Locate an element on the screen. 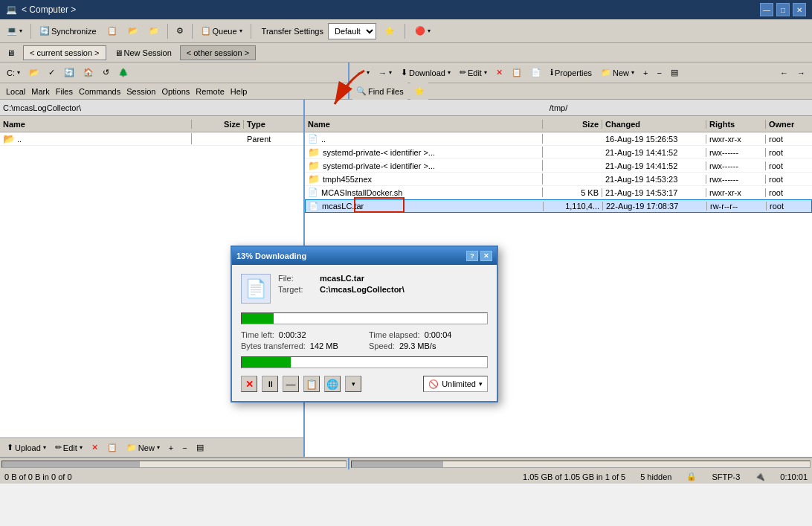 The width and height of the screenshot is (812, 526). speed-limit-arrow: ▾ is located at coordinates (480, 384).